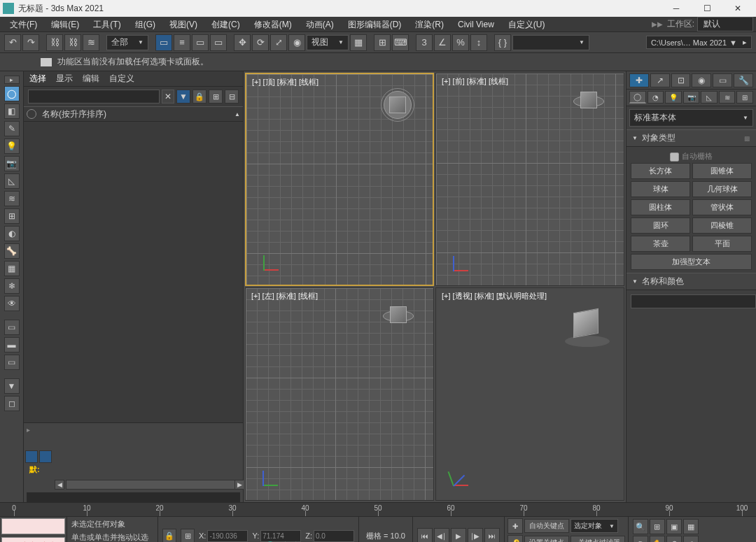  Describe the element at coordinates (12, 146) in the screenshot. I see `filter-lights-icon: 💡` at that location.